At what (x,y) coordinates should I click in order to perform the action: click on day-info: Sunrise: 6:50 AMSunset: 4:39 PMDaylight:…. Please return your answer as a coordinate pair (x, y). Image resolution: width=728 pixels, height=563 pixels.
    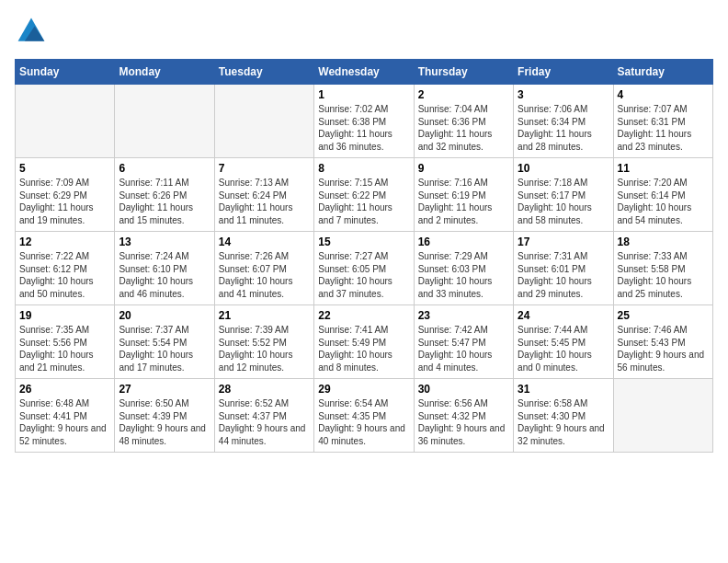
    Looking at the image, I should click on (164, 422).